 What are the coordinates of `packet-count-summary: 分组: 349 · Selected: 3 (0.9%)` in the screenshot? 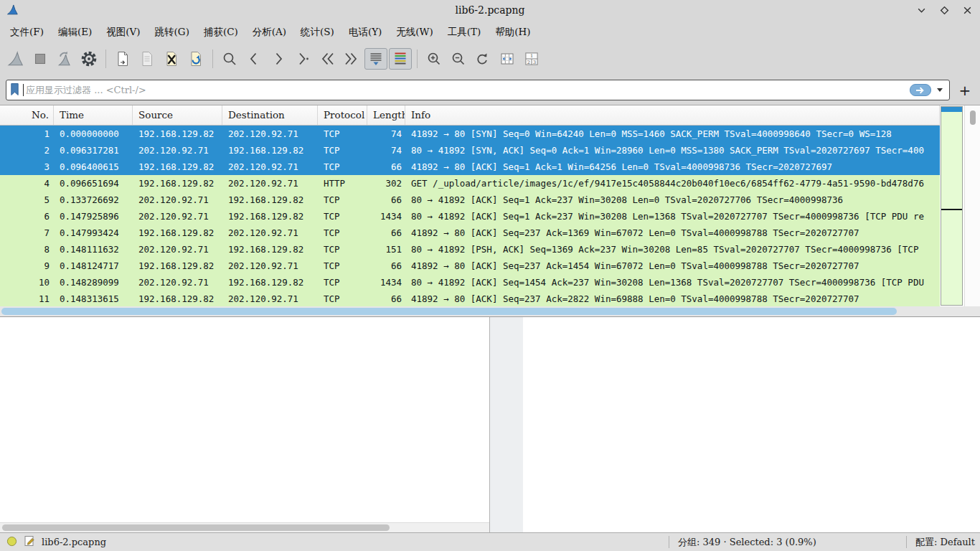 It's located at (788, 542).